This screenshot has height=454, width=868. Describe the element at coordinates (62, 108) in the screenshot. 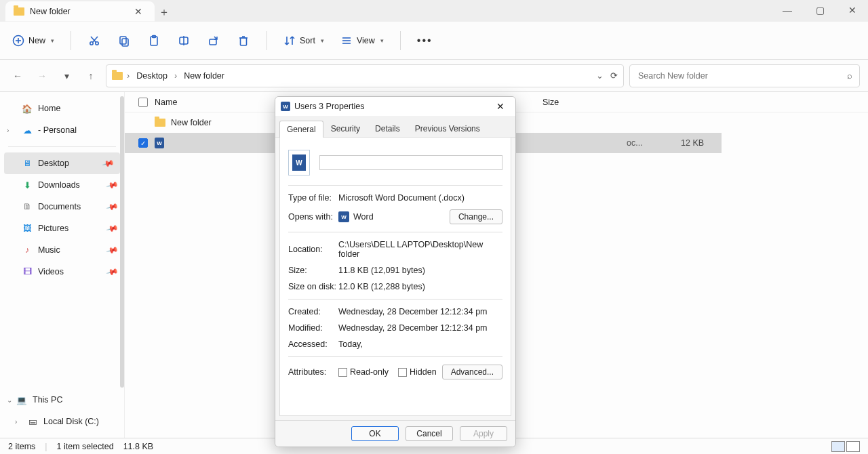

I see `sidebar-home: 🏠 Home` at that location.